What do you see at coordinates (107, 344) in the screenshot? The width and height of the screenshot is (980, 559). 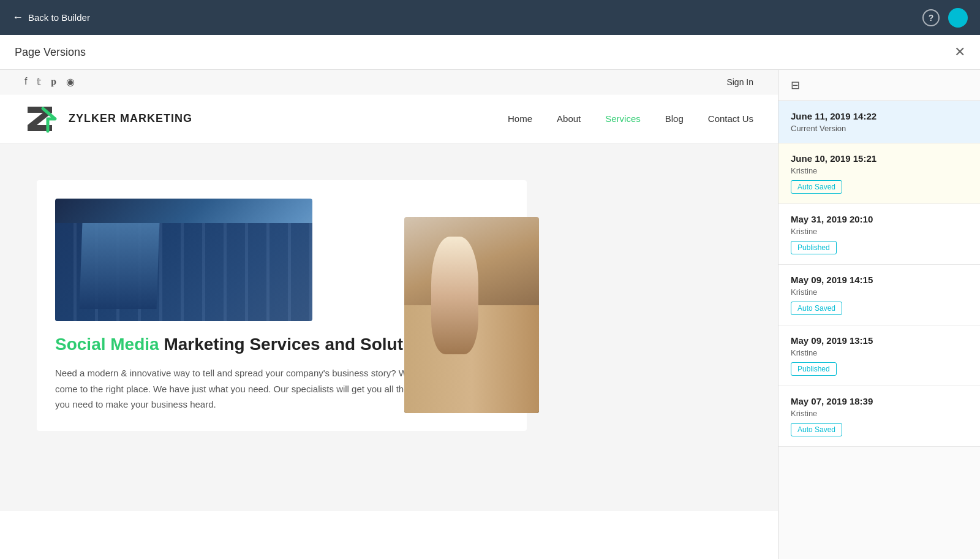 I see `headline-green: Social Media` at bounding box center [107, 344].